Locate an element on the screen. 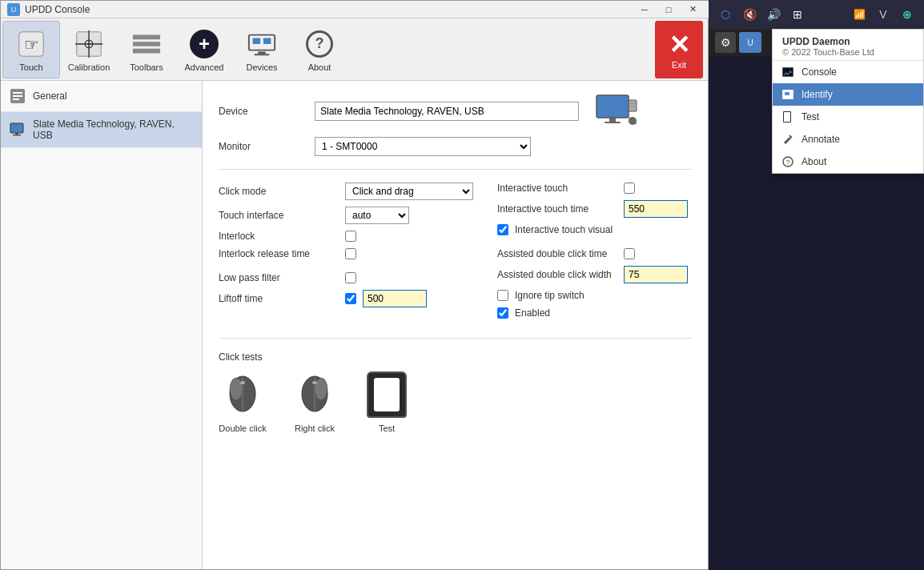  volume-icon: 🔊 is located at coordinates (773, 14).